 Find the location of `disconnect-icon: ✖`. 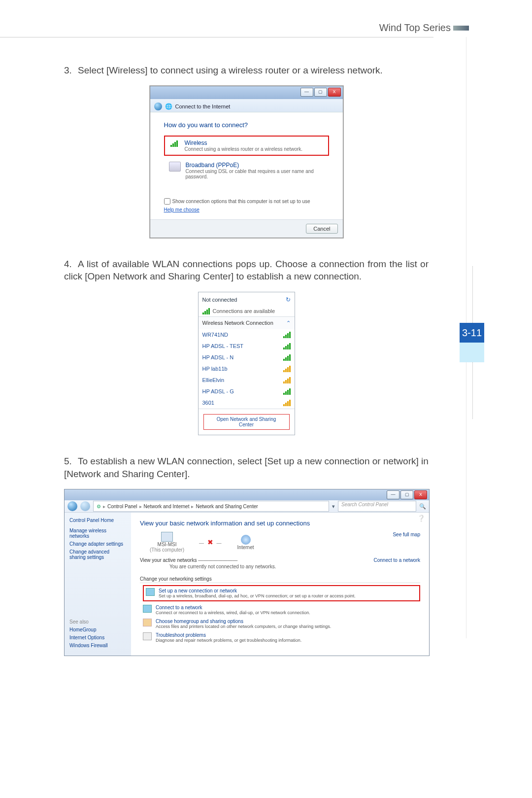

disconnect-icon: ✖ is located at coordinates (211, 542).